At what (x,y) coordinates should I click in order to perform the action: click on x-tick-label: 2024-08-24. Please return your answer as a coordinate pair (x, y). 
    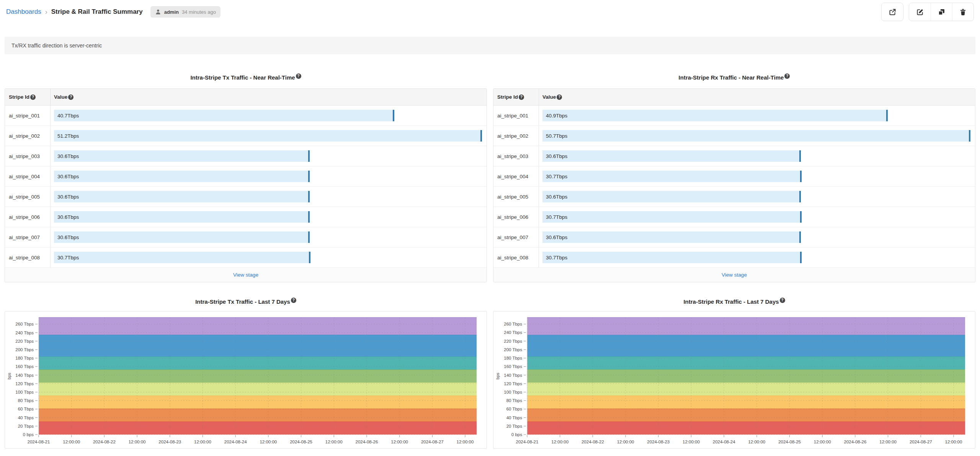
    Looking at the image, I should click on (724, 442).